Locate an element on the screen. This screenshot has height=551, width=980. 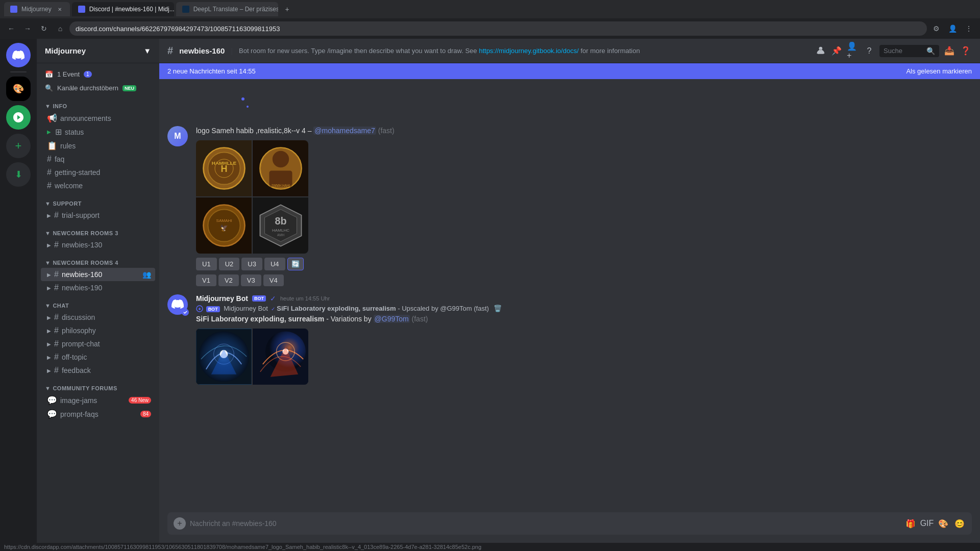
refresh-button-1: 🔄 is located at coordinates (296, 264).